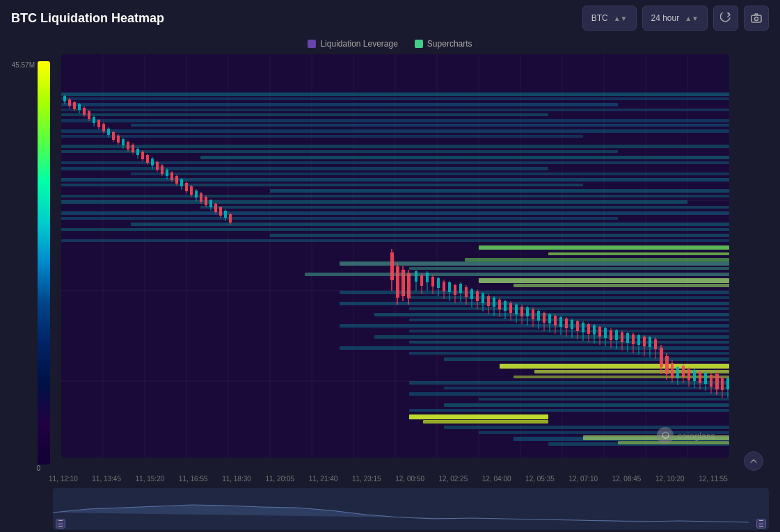  Describe the element at coordinates (237, 478) in the screenshot. I see `time-label-4: 11, 18:30` at that location.